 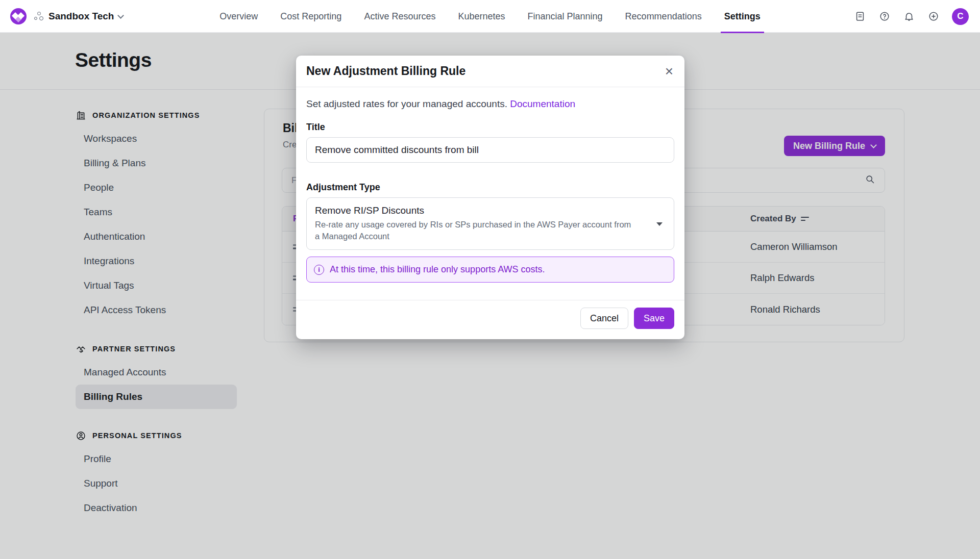 What do you see at coordinates (490, 104) in the screenshot?
I see `modal-description: Set adjusted rates for your managed acco…` at bounding box center [490, 104].